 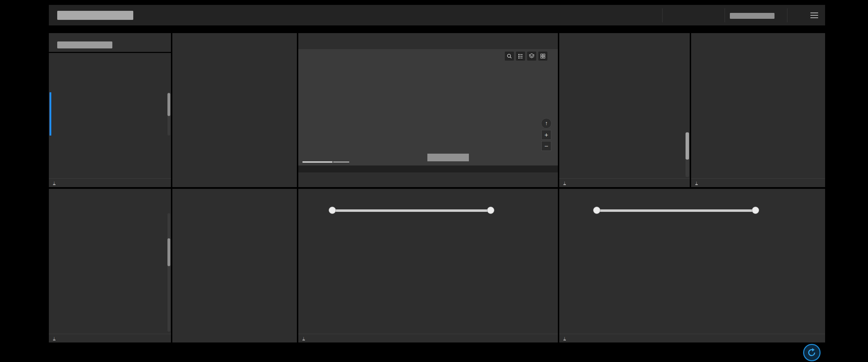 I want to click on refresh-icon, so click(x=812, y=353).